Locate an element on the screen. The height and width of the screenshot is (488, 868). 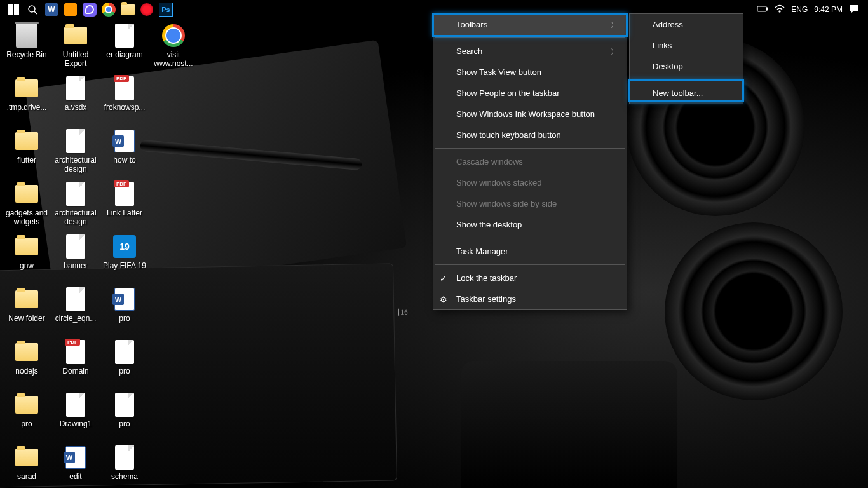
menu-item-label: Search is located at coordinates (469, 51).